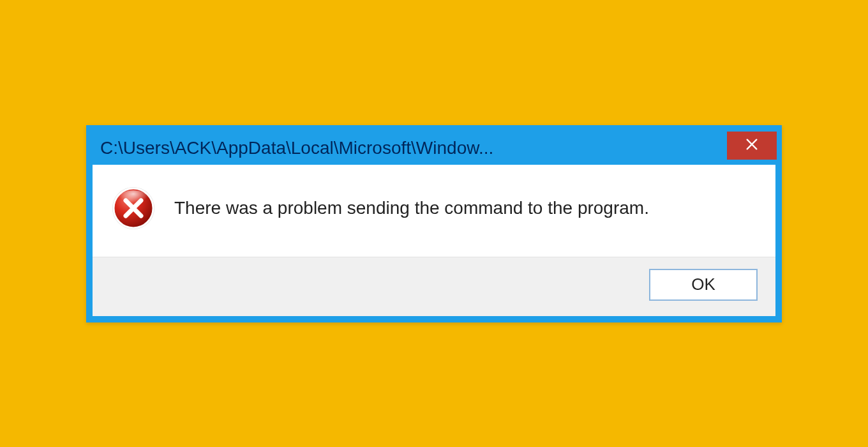 This screenshot has width=868, height=447. Describe the element at coordinates (752, 146) in the screenshot. I see `close-icon` at that location.